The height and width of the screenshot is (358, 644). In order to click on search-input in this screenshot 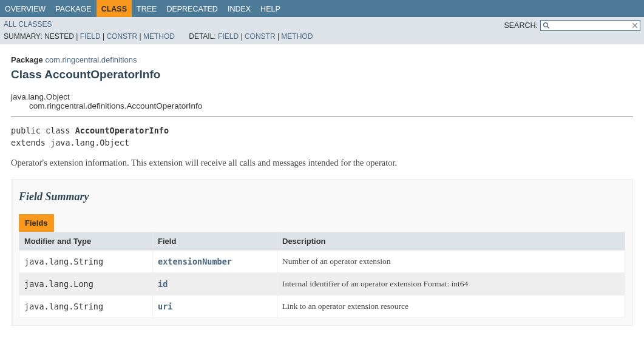, I will do `click(590, 25)`.